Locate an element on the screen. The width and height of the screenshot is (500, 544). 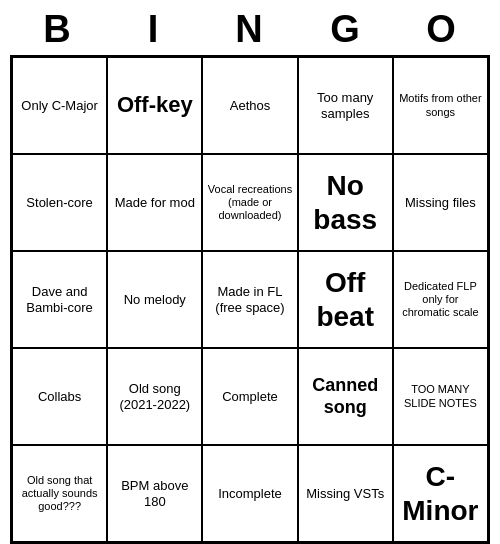
bingo-cell-9: Missing files is located at coordinates (440, 202).